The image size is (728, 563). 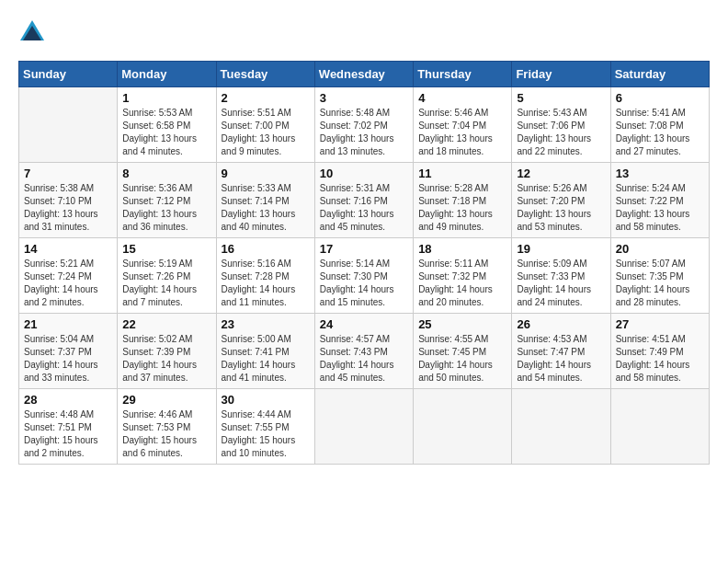 What do you see at coordinates (266, 324) in the screenshot?
I see `day-number: 23` at bounding box center [266, 324].